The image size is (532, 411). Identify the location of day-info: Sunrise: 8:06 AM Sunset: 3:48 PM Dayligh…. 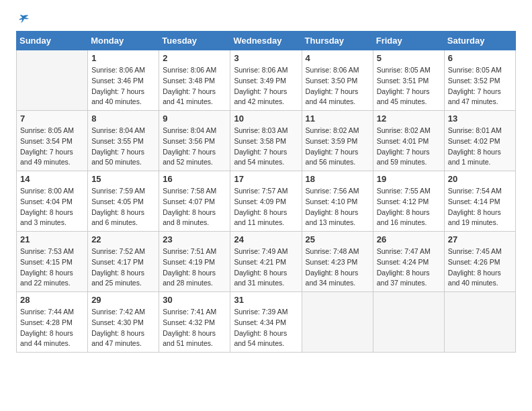
(195, 86).